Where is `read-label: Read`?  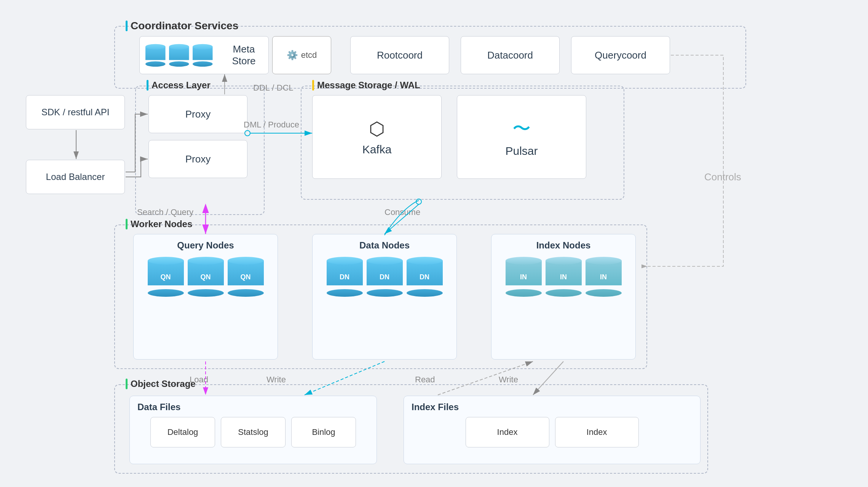 read-label: Read is located at coordinates (425, 380).